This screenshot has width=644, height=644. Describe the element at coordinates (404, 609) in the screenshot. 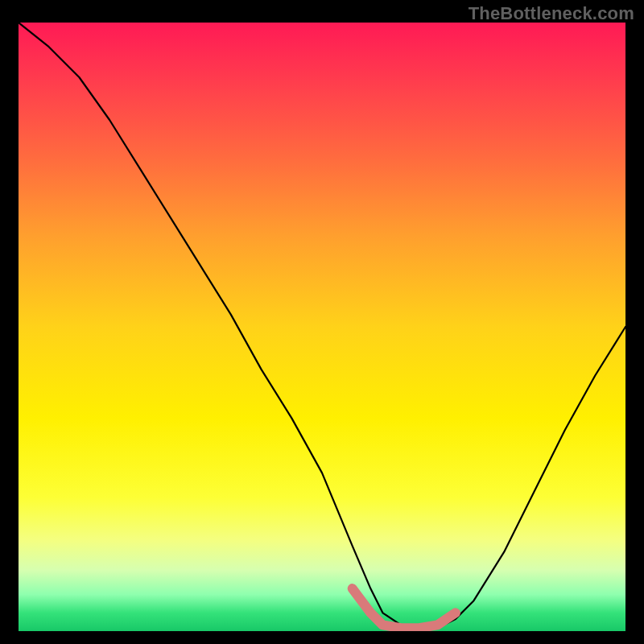

I see `optimal-band` at that location.